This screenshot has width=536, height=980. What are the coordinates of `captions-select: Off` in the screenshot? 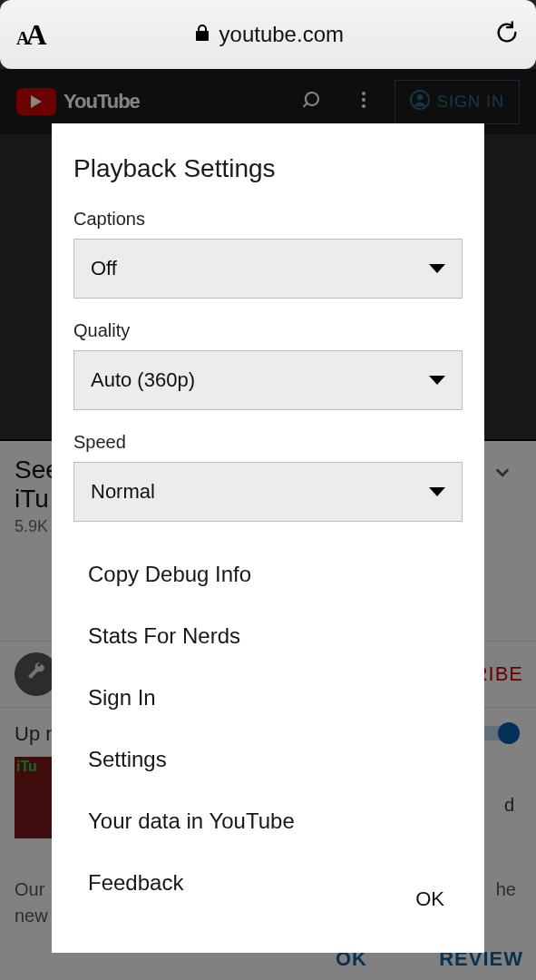 It's located at (268, 269).